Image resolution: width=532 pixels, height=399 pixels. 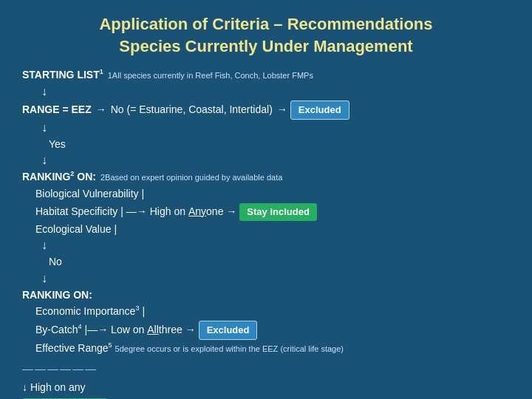 I want to click on yes-label: Yes, so click(x=58, y=145).